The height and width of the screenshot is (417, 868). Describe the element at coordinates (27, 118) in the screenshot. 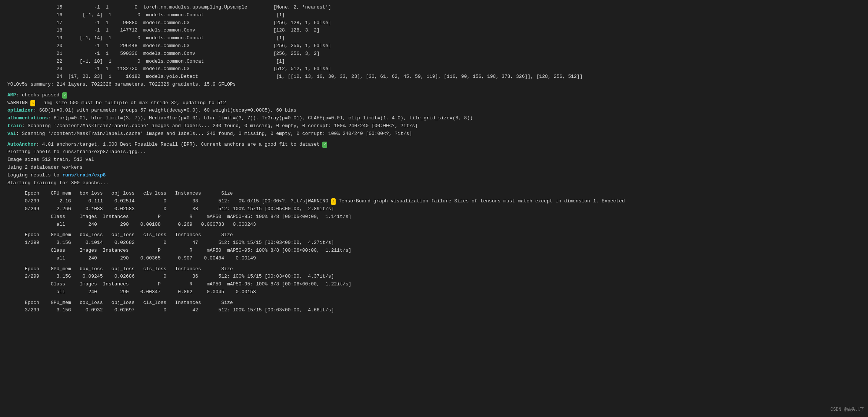

I see `albumentations-label: albumentations` at that location.